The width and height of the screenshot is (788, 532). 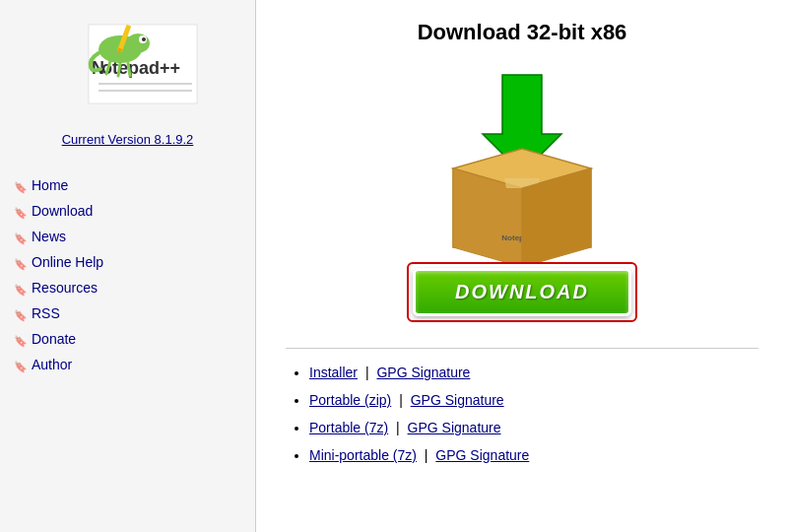 What do you see at coordinates (128, 275) in the screenshot?
I see `nav-list: HomeDownloadNewsOnline HelpResourcesRSSD…` at bounding box center [128, 275].